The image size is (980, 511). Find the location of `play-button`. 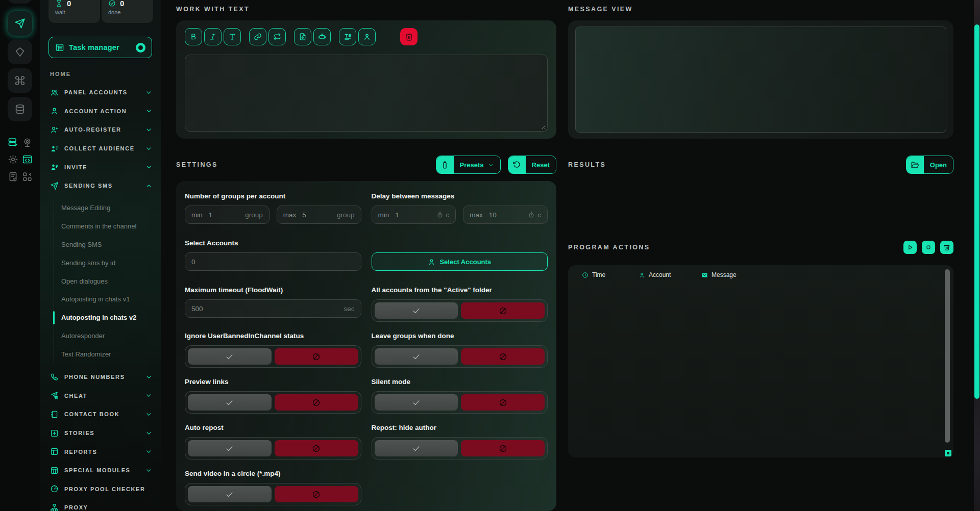

play-button is located at coordinates (910, 247).